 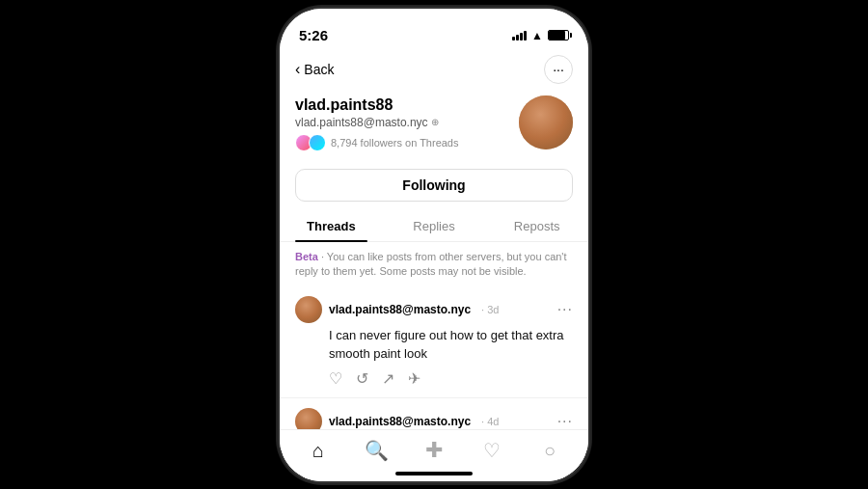 I want to click on post-1-more-button: ···, so click(x=565, y=310).